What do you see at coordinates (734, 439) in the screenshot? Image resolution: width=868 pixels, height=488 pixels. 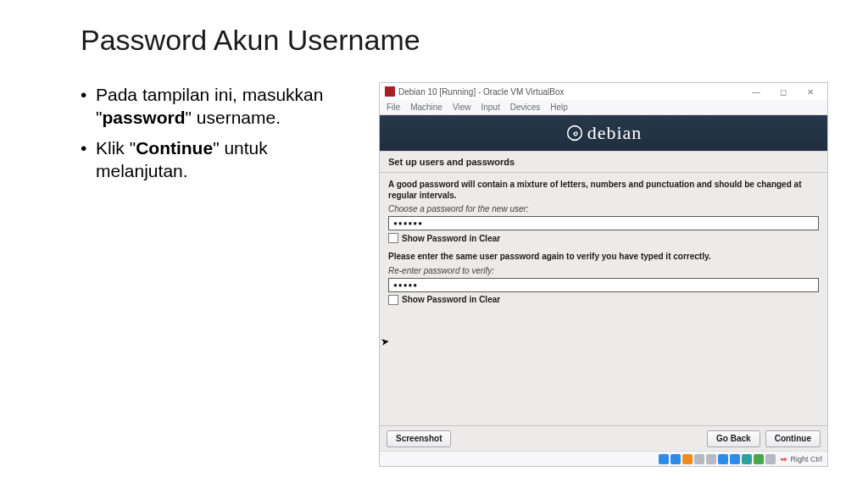 I see `go-back-button: Go Back` at bounding box center [734, 439].